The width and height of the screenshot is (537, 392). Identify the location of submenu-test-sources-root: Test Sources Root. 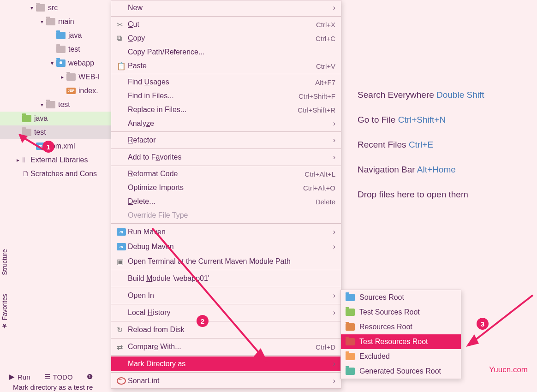
(401, 312).